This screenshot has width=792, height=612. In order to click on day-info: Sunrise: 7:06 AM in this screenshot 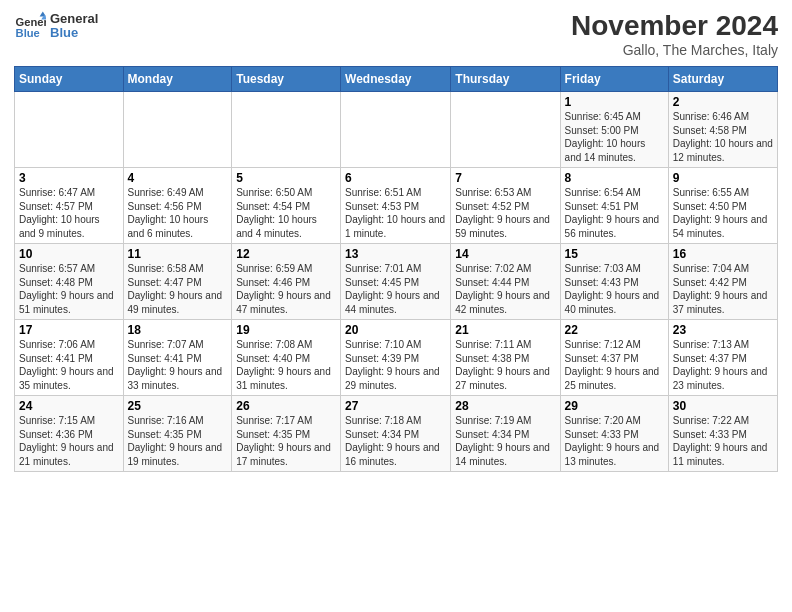, I will do `click(69, 345)`.